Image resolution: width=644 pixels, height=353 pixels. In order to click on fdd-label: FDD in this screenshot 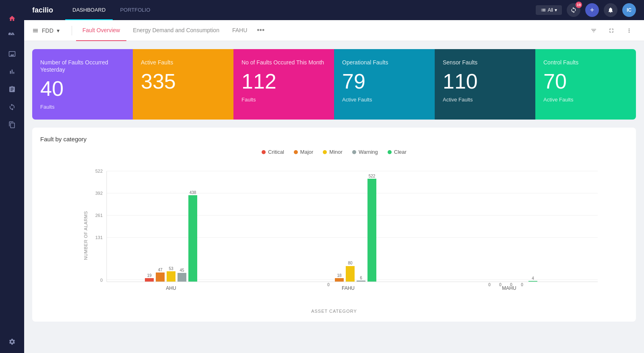, I will do `click(47, 31)`.